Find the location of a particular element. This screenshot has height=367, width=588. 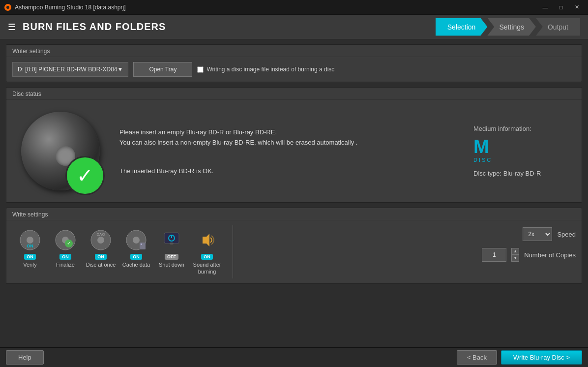

verify-icon: ON is located at coordinates (30, 240).